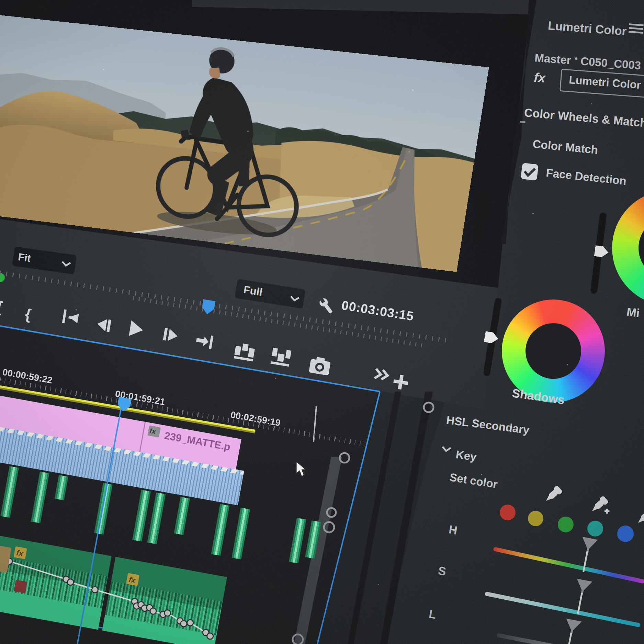  What do you see at coordinates (153, 431) in the screenshot?
I see `svg-text: fx` at bounding box center [153, 431].